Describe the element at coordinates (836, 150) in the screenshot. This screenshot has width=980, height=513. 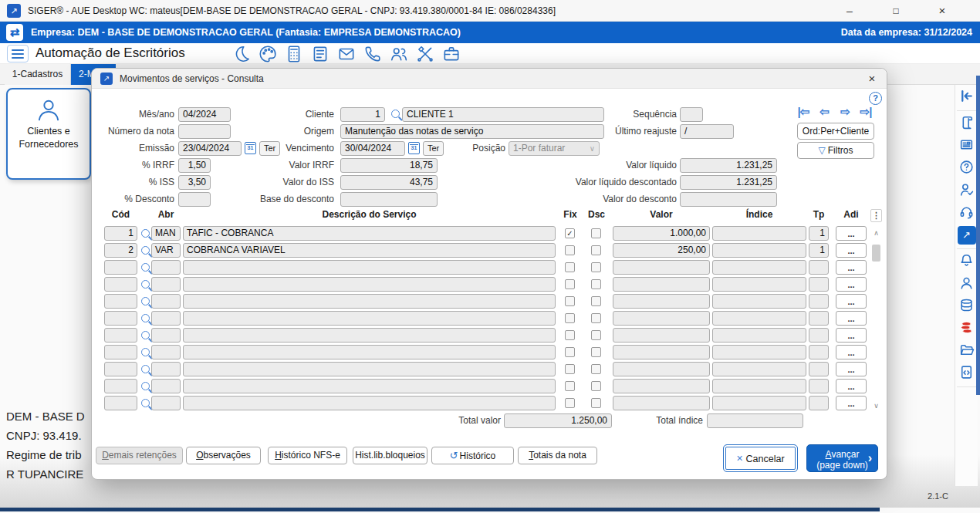
I see `filters-button: ▽Filtros` at that location.